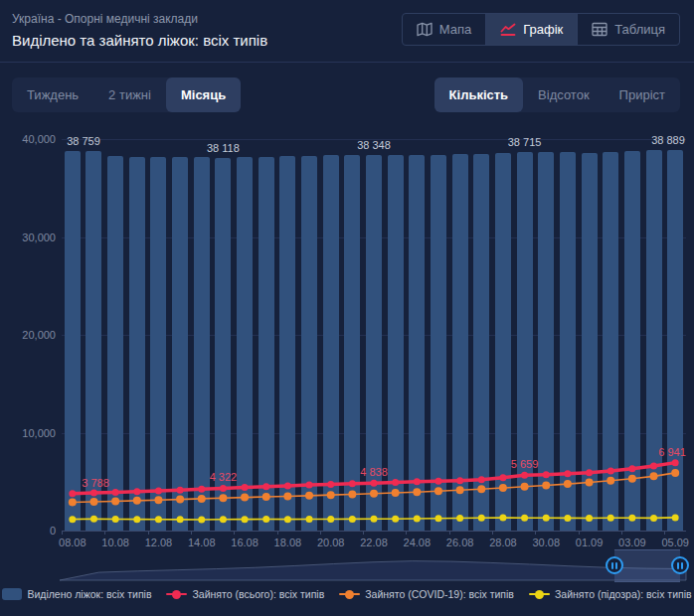 The height and width of the screenshot is (616, 694). What do you see at coordinates (28, 139) in the screenshot?
I see `y-axis-label: 40,000` at bounding box center [28, 139].